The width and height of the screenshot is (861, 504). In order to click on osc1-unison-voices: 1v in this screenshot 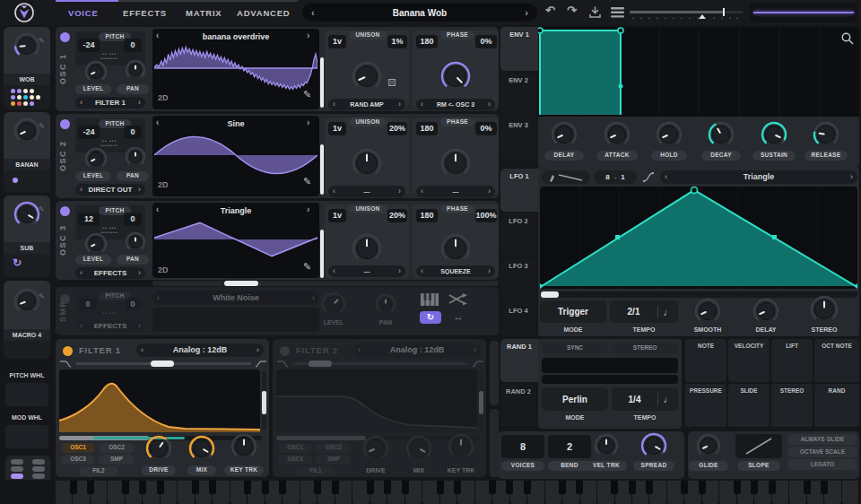, I will do `click(337, 41)`.